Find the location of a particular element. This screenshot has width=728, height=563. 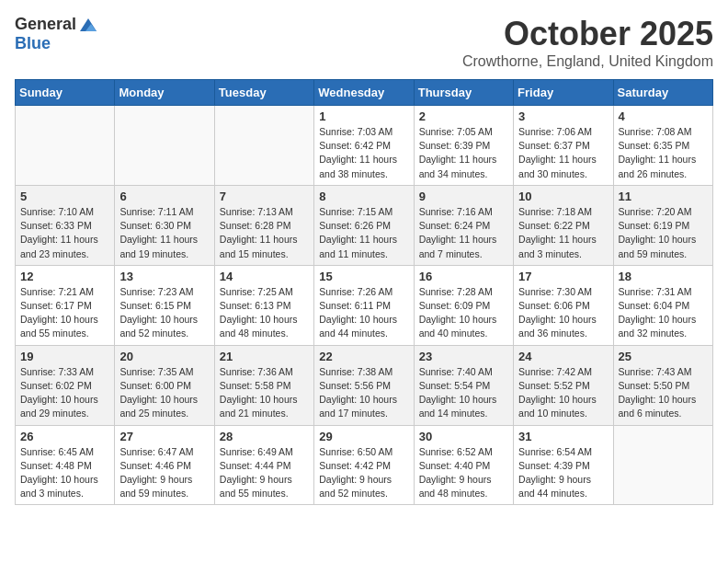

weekday-header-wednesday: Wednesday is located at coordinates (364, 93).